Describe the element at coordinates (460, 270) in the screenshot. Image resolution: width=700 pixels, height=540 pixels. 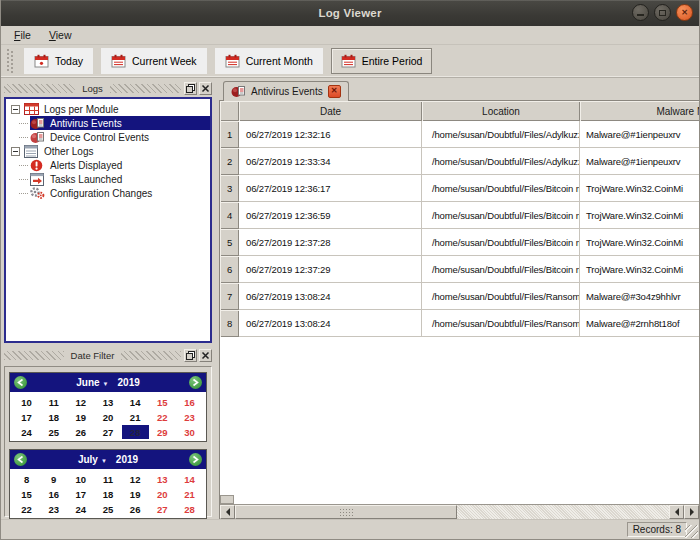
I see `table-row: 606/27/2019 12:37:29/home/susan/Doubtful…` at that location.